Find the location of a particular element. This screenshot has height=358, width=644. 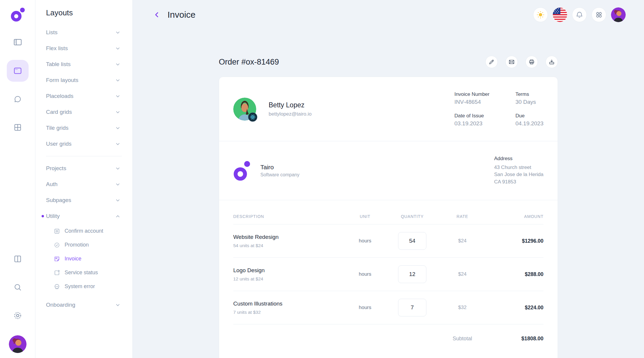

utility-sub-list: Confirm account Promotion Invoice Servic… is located at coordinates (84, 259).